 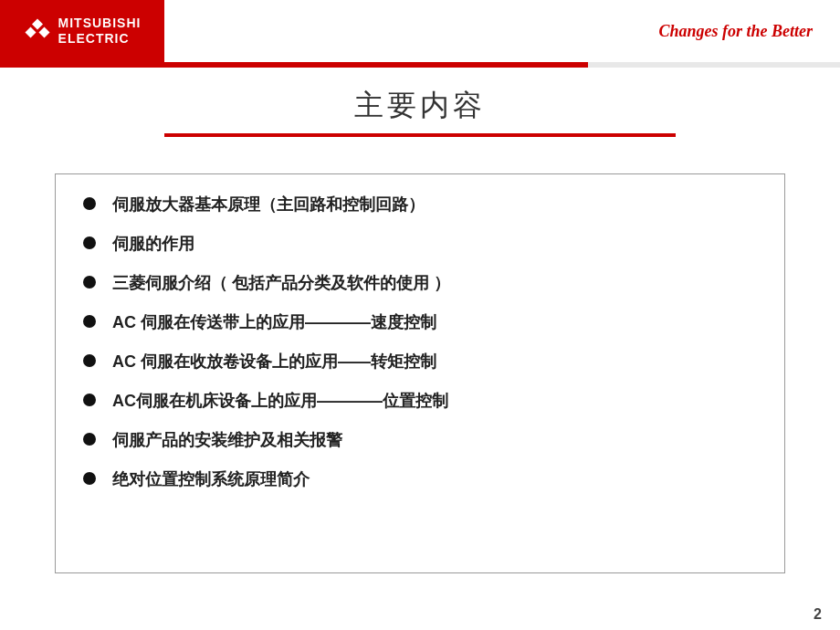 What do you see at coordinates (268, 205) in the screenshot?
I see `bullet-text: 伺服放大器基本原理（主回路和控制回路）` at bounding box center [268, 205].